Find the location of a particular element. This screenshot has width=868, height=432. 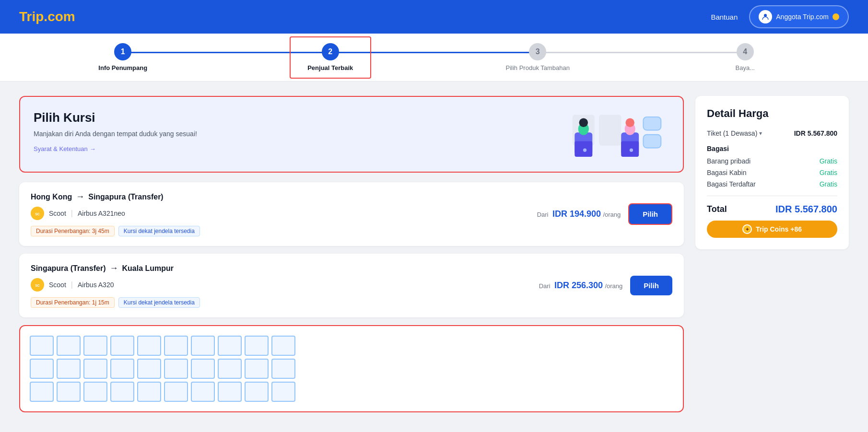

trip-coins-text: Trip Coins +86 is located at coordinates (779, 229).